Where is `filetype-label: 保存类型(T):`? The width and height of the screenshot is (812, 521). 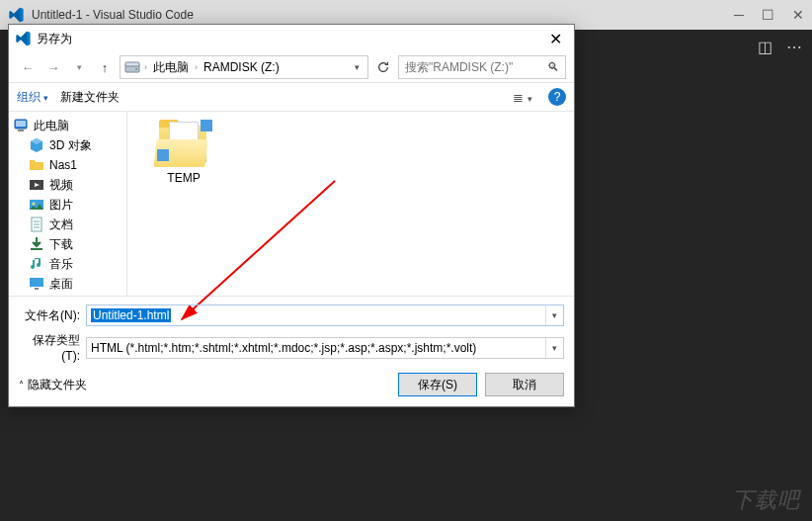 filetype-label: 保存类型(T): is located at coordinates (49, 348).